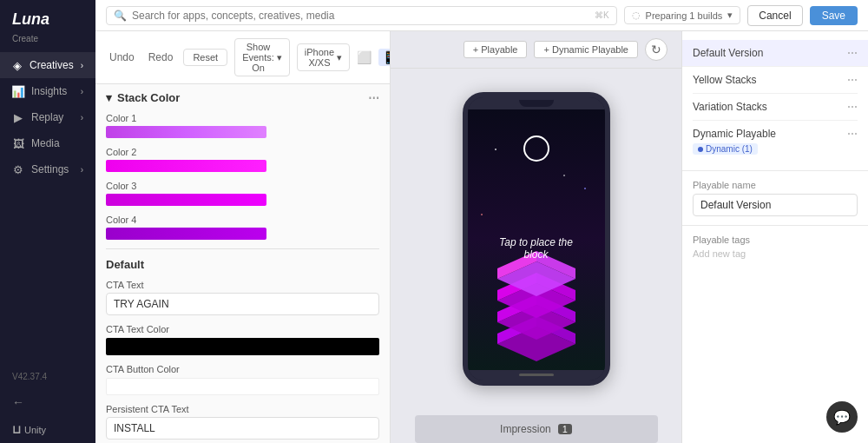 Image resolution: width=868 pixels, height=443 pixels. What do you see at coordinates (243, 380) in the screenshot?
I see `cta-button-color-field: CTA Button Color` at bounding box center [243, 380].